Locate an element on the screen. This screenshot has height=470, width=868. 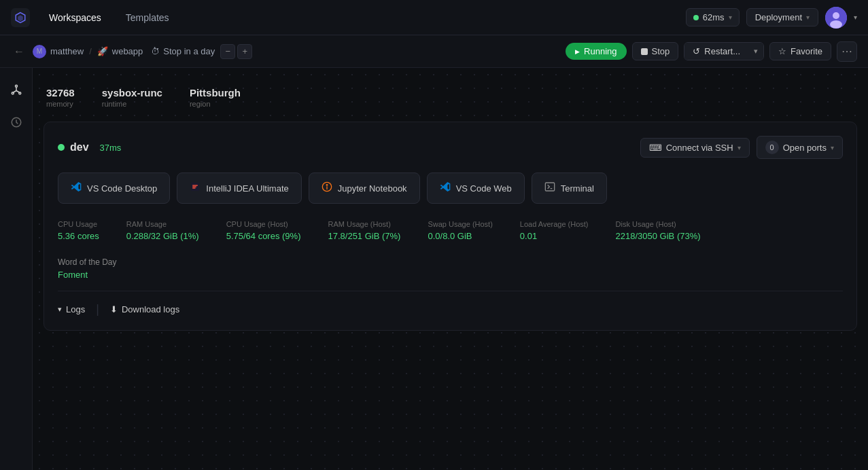
sidebar is located at coordinates (16, 269).